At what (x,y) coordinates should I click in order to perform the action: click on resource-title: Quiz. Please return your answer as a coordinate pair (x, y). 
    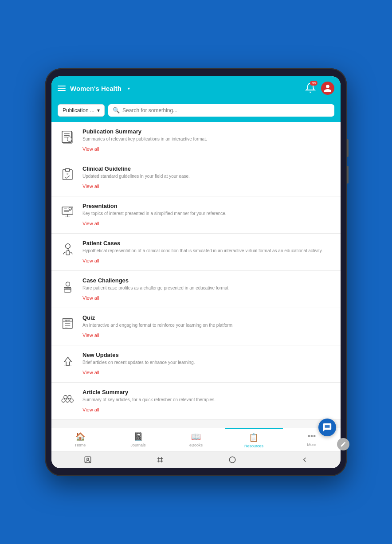
    Looking at the image, I should click on (208, 317).